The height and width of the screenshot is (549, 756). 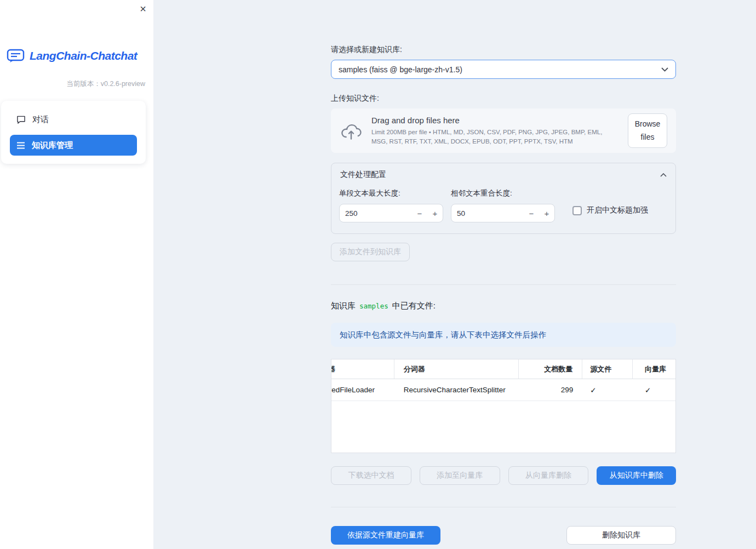 What do you see at coordinates (503, 406) in the screenshot?
I see `kb-files-table: 文档加载器 分词器 文档数量 源文件 向量库 UnstructuredFileL…` at bounding box center [503, 406].